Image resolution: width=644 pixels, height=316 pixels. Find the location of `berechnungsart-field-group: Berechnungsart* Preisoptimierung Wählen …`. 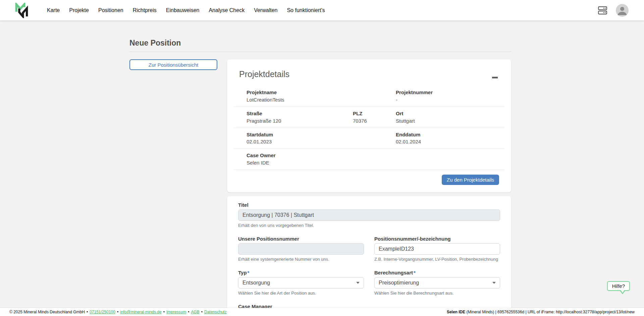

berechnungsart-field-group: Berechnungsart* Preisoptimierung Wählen … is located at coordinates (437, 283).